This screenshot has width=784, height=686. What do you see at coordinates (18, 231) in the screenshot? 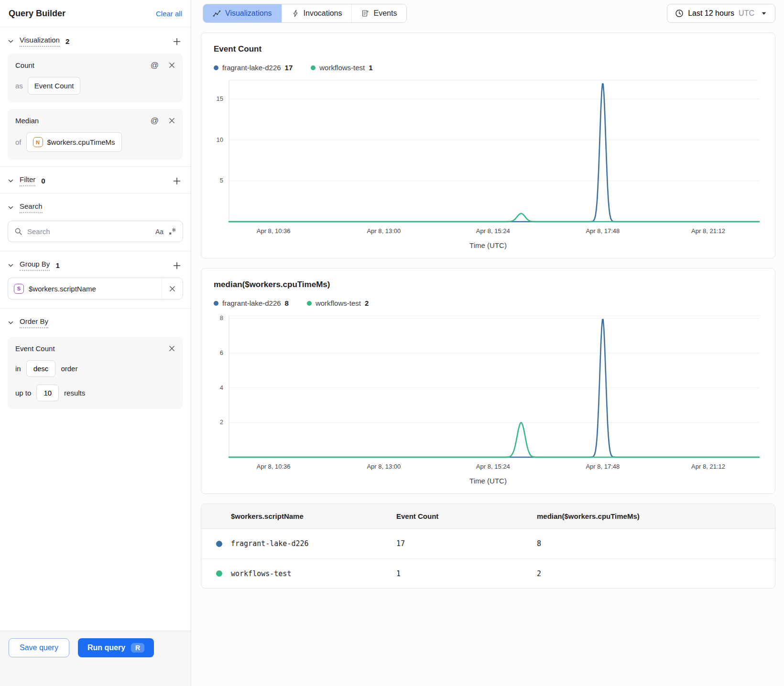
I see `search-icon` at bounding box center [18, 231].